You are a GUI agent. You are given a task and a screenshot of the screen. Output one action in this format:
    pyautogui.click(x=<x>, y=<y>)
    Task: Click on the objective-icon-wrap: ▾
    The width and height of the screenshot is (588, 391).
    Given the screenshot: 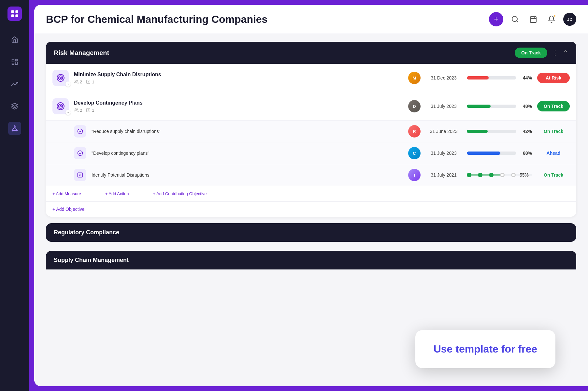 What is the action you would take?
    pyautogui.click(x=61, y=78)
    